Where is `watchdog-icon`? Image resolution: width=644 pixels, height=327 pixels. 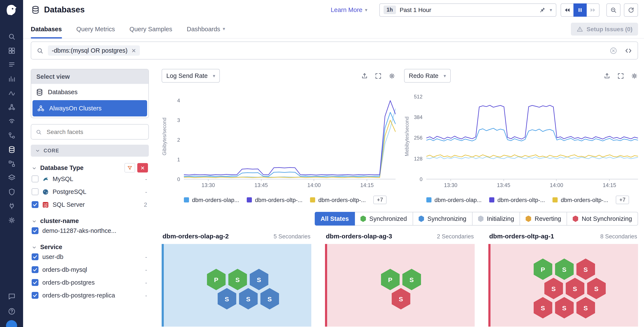 watchdog-icon is located at coordinates (12, 121).